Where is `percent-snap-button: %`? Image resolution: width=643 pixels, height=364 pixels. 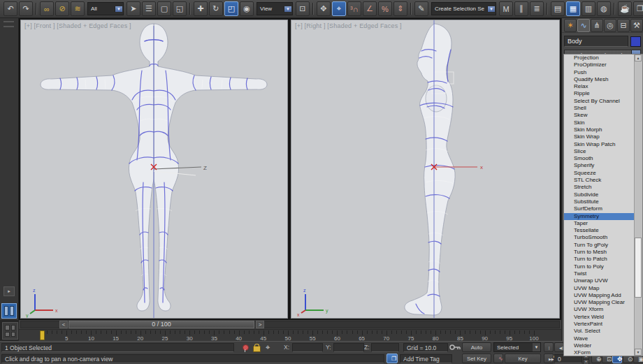 percent-snap-button: % is located at coordinates (385, 8).